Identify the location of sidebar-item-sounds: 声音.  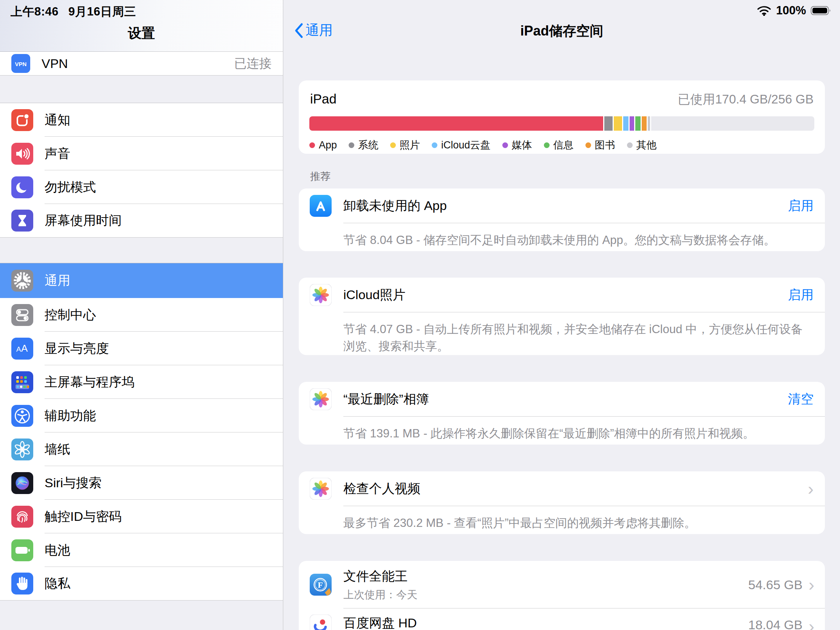
(141, 153).